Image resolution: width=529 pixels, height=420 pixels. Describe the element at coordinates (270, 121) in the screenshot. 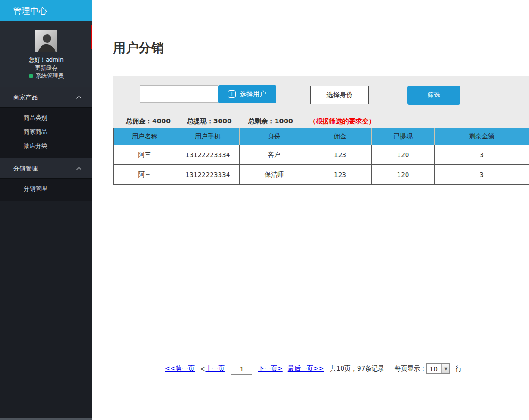

I see `total-remaining: 总剩余：1000` at that location.